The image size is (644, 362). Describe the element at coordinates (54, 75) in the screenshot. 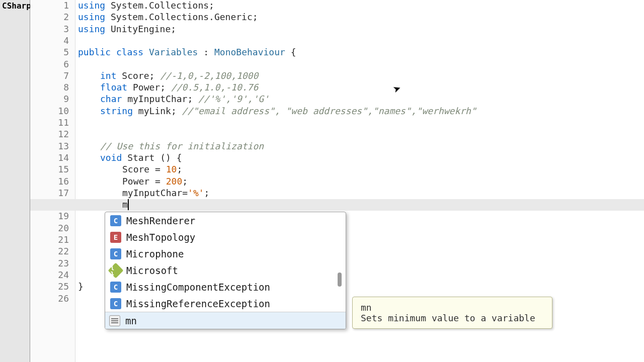

I see `line-number: 7` at that location.